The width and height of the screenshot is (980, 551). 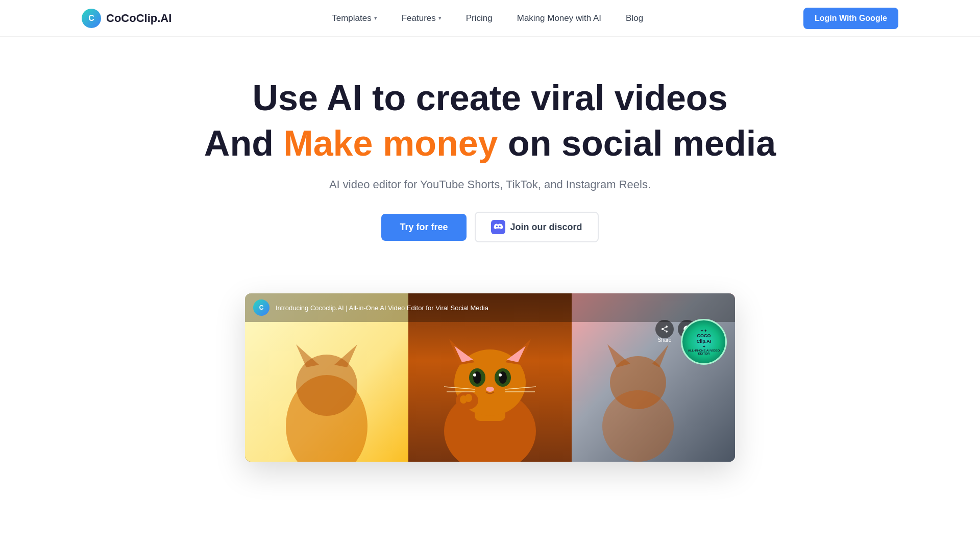 What do you see at coordinates (354, 18) in the screenshot?
I see `nav-link-templates: Templates ▾` at bounding box center [354, 18].